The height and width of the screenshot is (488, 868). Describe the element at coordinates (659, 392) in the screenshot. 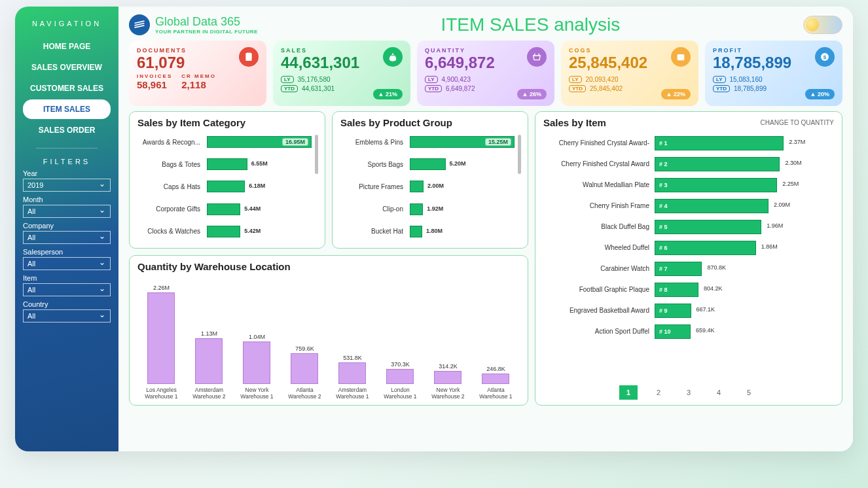

I see `page-2: 2` at that location.